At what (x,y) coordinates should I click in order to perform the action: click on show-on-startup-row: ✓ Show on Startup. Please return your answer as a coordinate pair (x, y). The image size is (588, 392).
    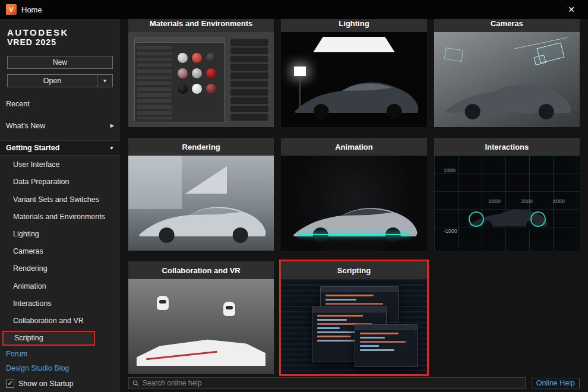
    Looking at the image, I should click on (60, 384).